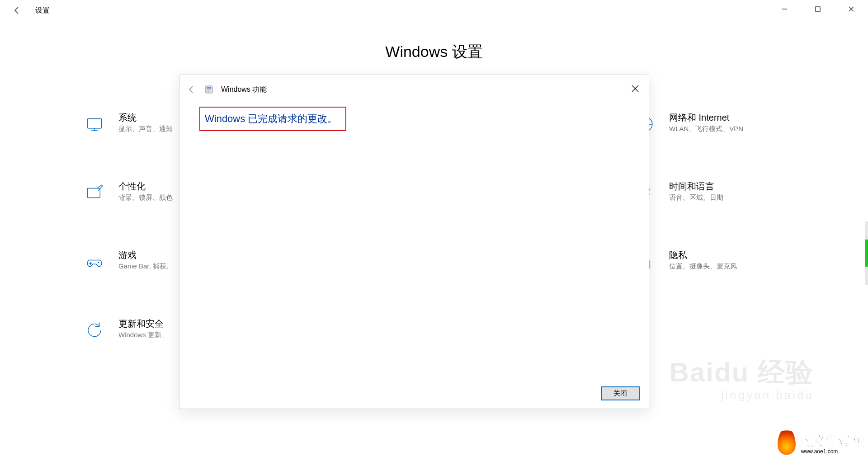 This screenshot has width=868, height=461. I want to click on category-title: 网络和 Internet, so click(706, 118).